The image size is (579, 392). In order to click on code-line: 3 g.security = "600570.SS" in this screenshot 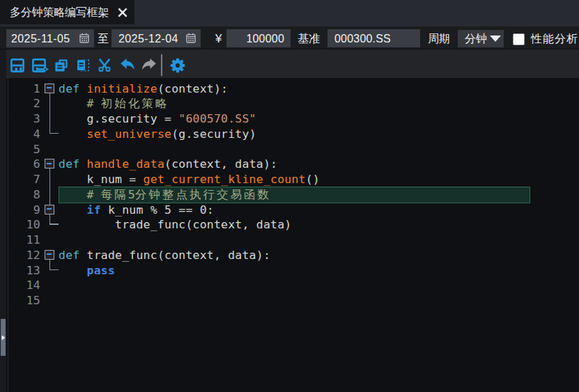, I will do `click(290, 119)`.